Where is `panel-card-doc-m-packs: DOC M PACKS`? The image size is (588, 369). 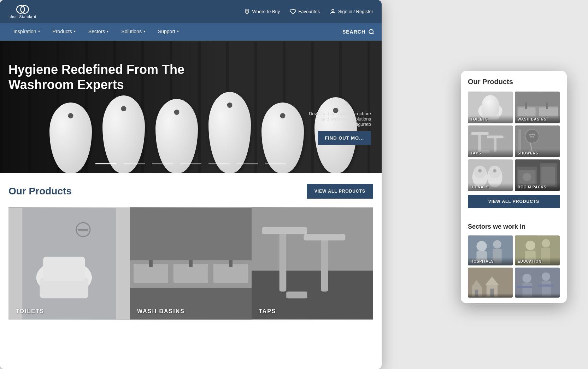 panel-card-doc-m-packs: DOC M PACKS is located at coordinates (537, 175).